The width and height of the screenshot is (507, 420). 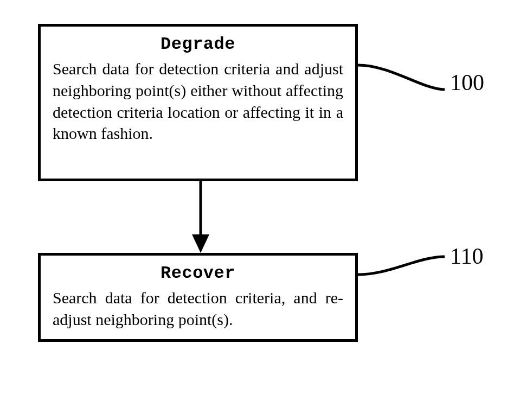 I want to click on process-box-recover: Recover Search data for detection criter…, so click(x=198, y=297).